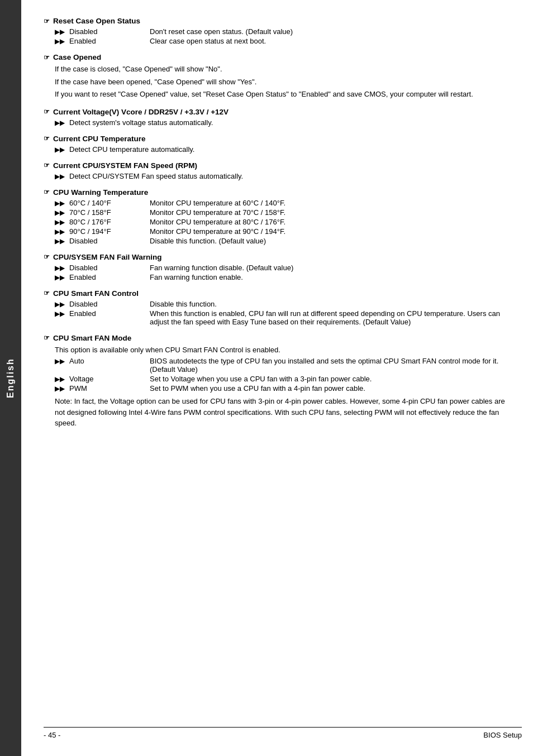 This screenshot has width=533, height=756. What do you see at coordinates (156, 176) in the screenshot?
I see `item-value-text: Detect CPU/SYSTEM Fan speed status autom…` at bounding box center [156, 176].